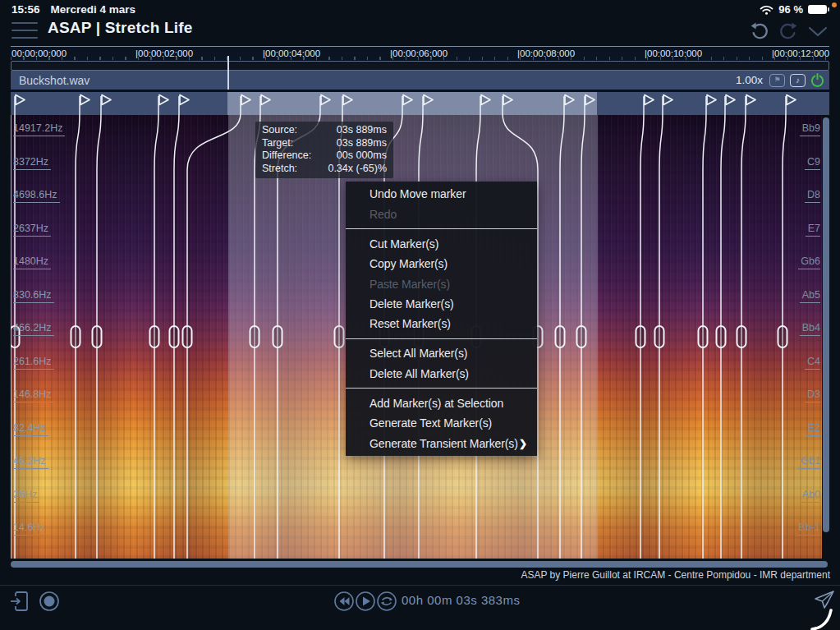 This screenshot has width=840, height=630. What do you see at coordinates (324, 144) in the screenshot?
I see `tooltip-row: Target:03s 889ms` at bounding box center [324, 144].